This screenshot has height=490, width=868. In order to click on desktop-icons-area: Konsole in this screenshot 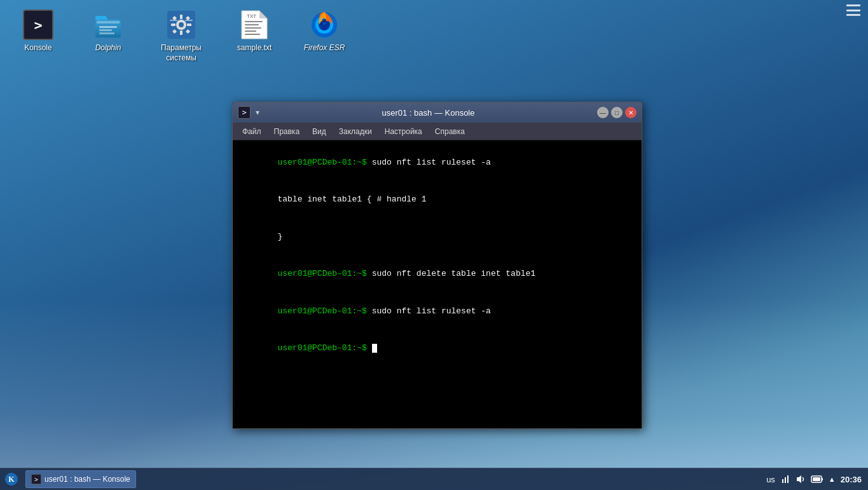, I will do `click(181, 36)`.